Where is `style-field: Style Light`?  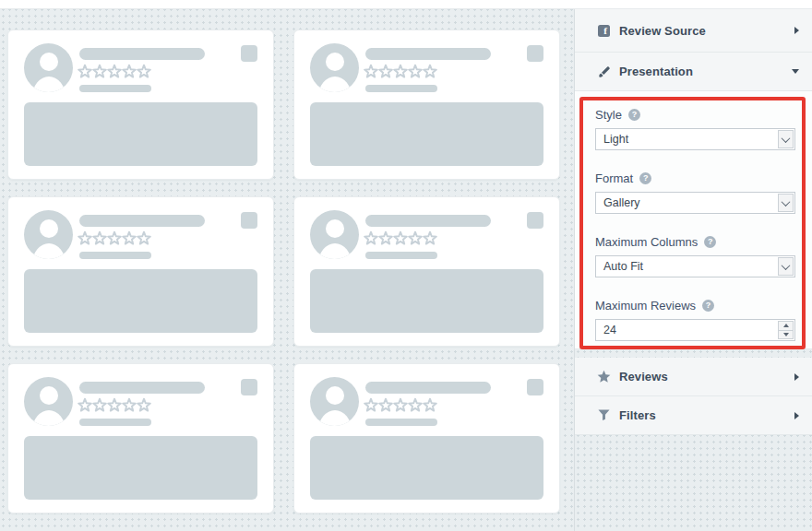
style-field: Style Light is located at coordinates (696, 129).